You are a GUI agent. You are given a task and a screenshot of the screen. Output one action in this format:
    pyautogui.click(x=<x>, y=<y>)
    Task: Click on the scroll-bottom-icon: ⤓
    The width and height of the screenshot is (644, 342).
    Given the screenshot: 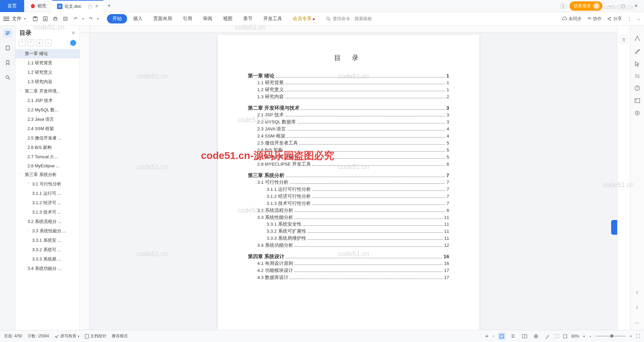 What is the action you would take?
    pyautogui.click(x=637, y=307)
    